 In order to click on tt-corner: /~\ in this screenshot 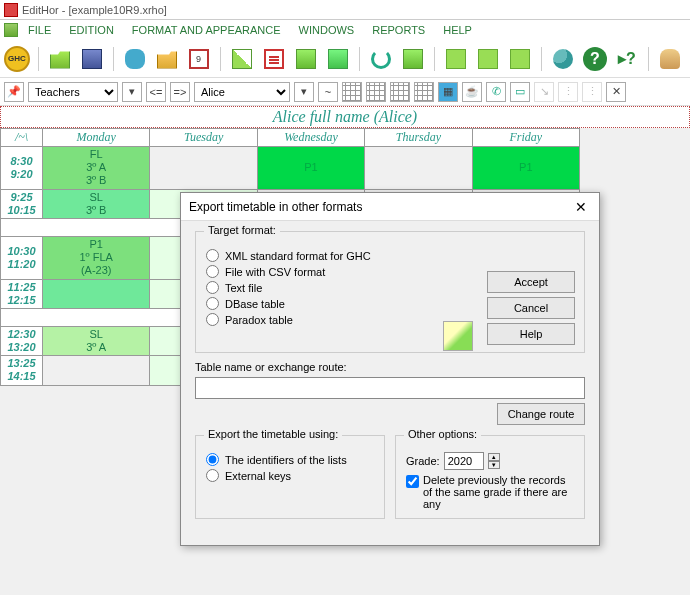, I will do `click(22, 138)`.